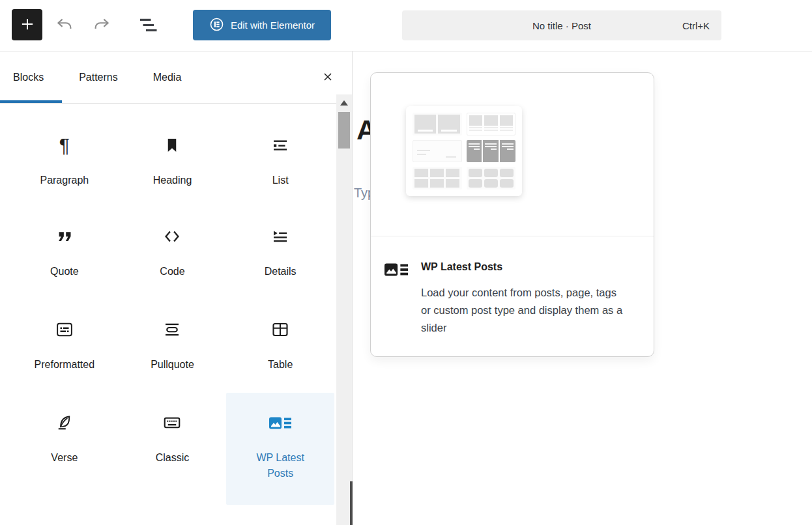  What do you see at coordinates (27, 25) in the screenshot?
I see `add-block-button` at bounding box center [27, 25].